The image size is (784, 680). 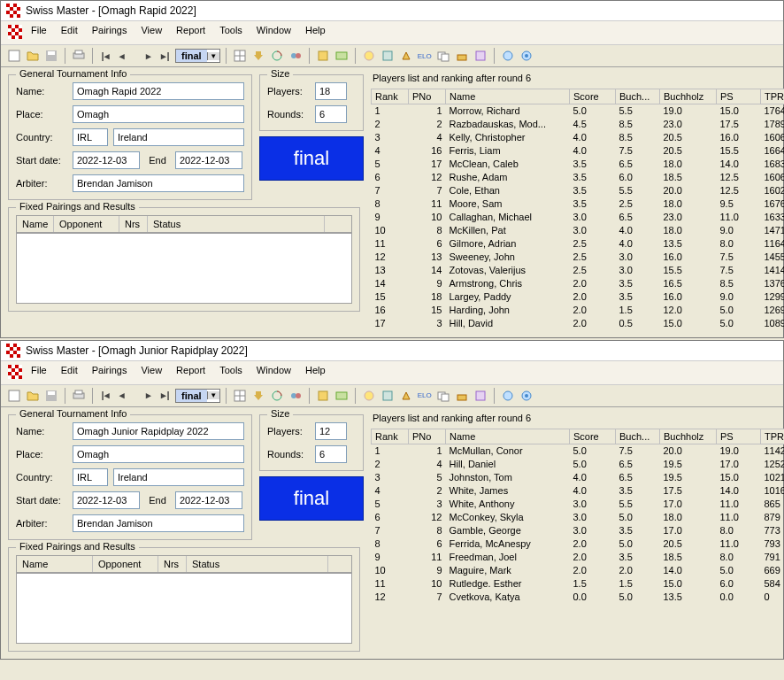 I want to click on table-row: 11 10 Rutledge. Esther 1.5 1.5 15.0 6.0 …, so click(x=579, y=583).